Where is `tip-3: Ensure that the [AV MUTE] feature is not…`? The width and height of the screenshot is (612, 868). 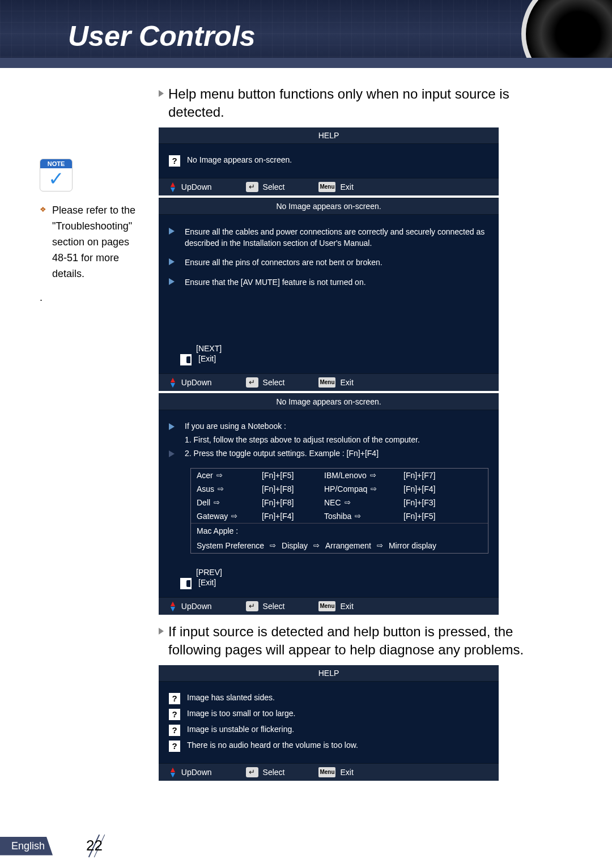 tip-3: Ensure that the [AV MUTE] feature is not… is located at coordinates (275, 282).